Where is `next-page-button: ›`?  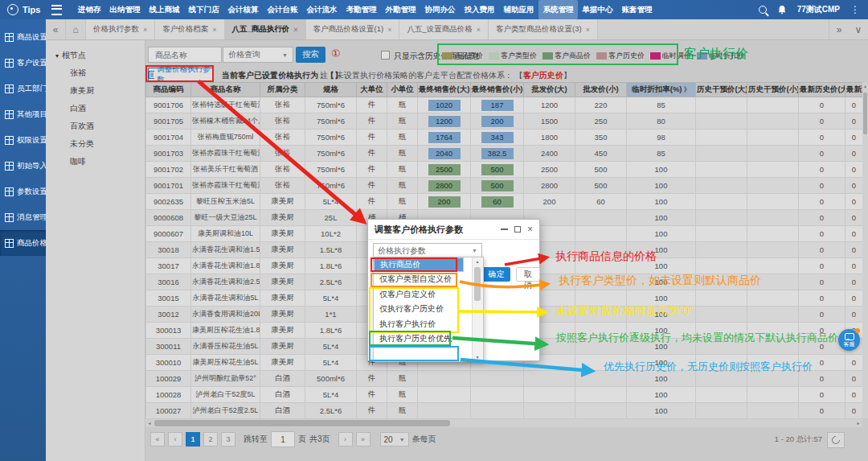 next-page-button: › is located at coordinates (346, 439).